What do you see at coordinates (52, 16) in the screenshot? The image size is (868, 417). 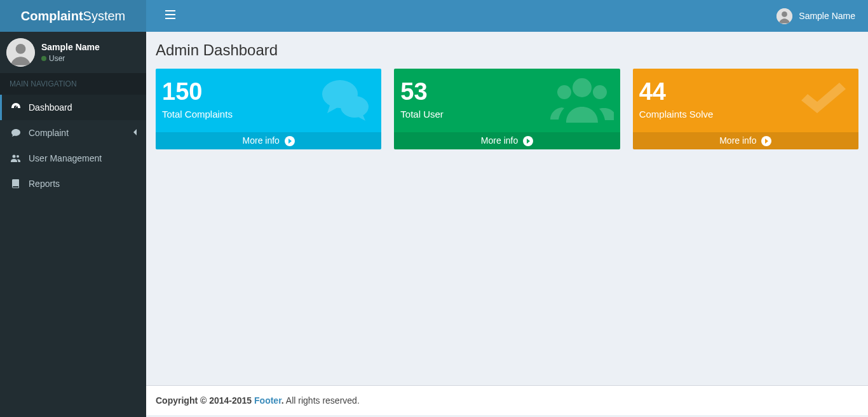 I see `logo-bold: Complaint` at bounding box center [52, 16].